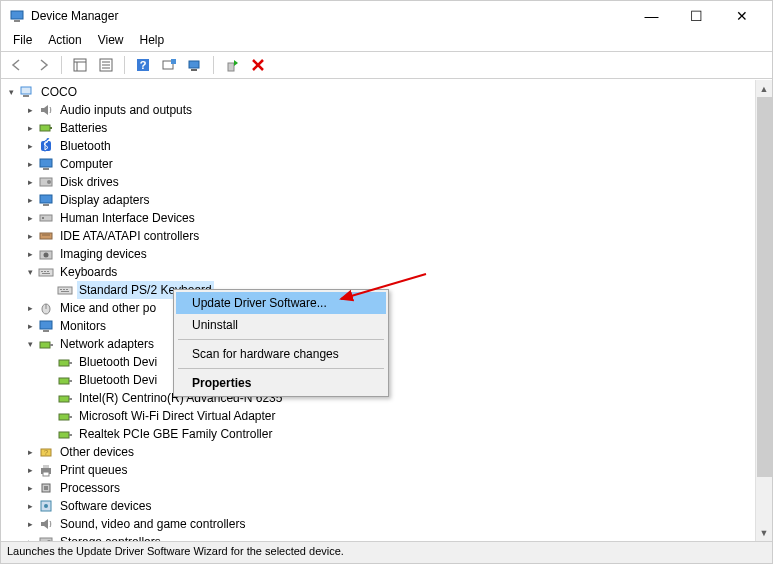 This screenshot has width=773, height=564. I want to click on tree-category: ▸Computer, so click(386, 164).